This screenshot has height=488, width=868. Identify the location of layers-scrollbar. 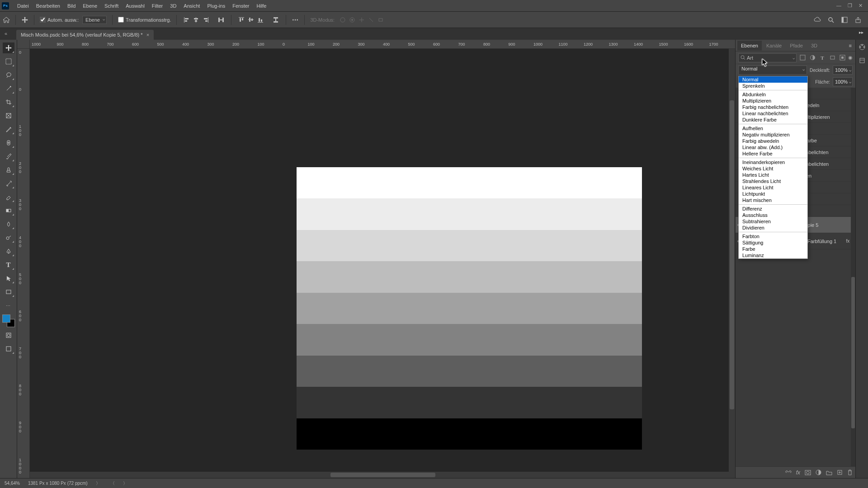
(853, 277).